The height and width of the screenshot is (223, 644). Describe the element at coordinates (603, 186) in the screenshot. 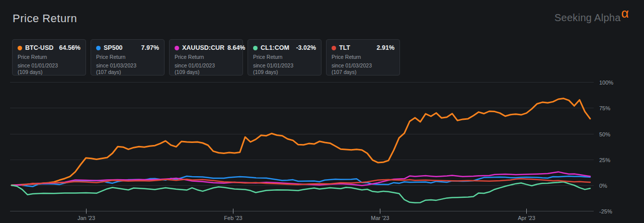

I see `y-axis-label: 0%` at that location.